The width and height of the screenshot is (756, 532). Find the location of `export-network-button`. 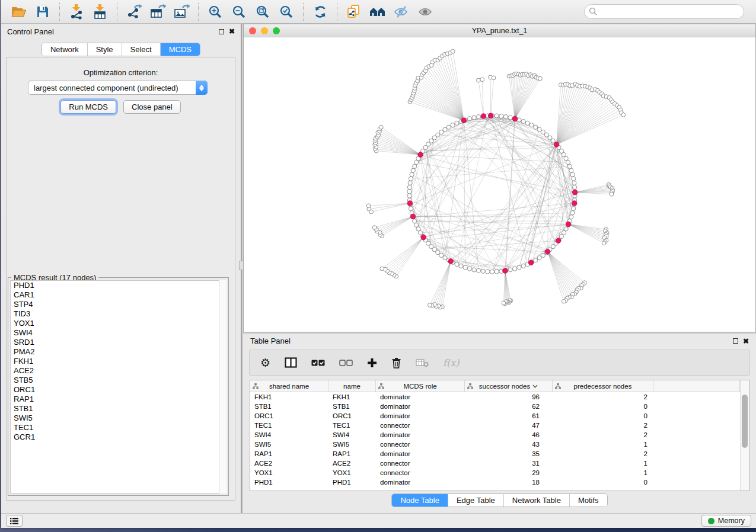

export-network-button is located at coordinates (134, 12).